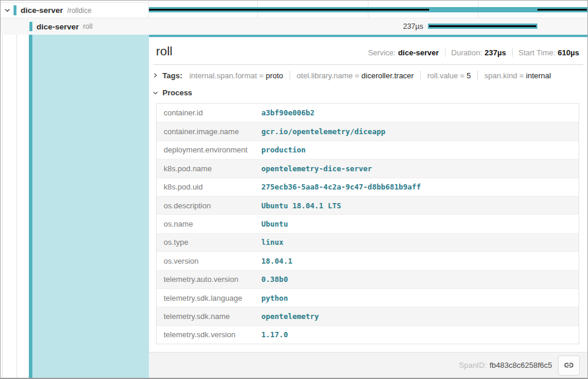  I want to click on operation-name: roll, so click(88, 26).